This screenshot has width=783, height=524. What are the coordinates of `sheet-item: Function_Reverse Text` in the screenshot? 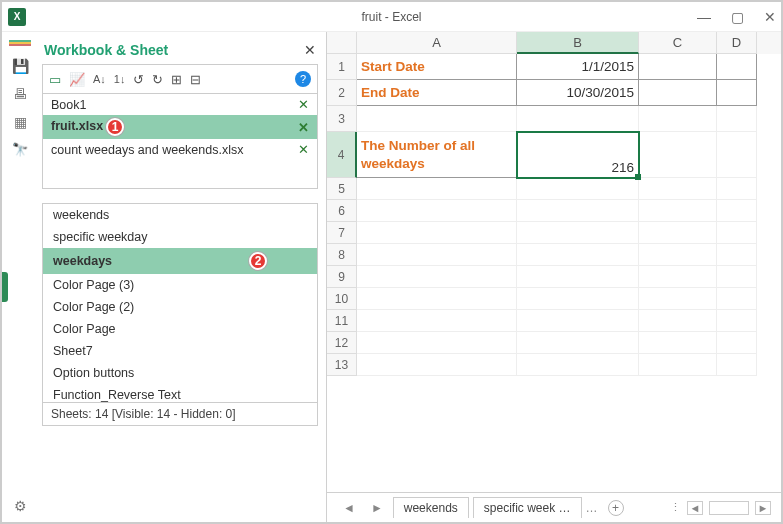 It's located at (180, 394).